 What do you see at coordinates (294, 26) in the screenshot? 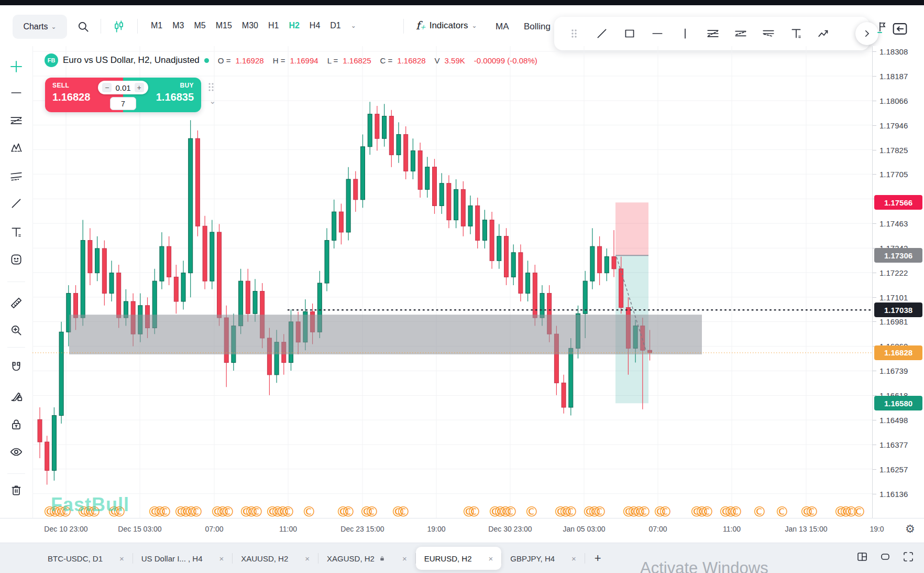
I see `timeframe-h2: H2` at bounding box center [294, 26].